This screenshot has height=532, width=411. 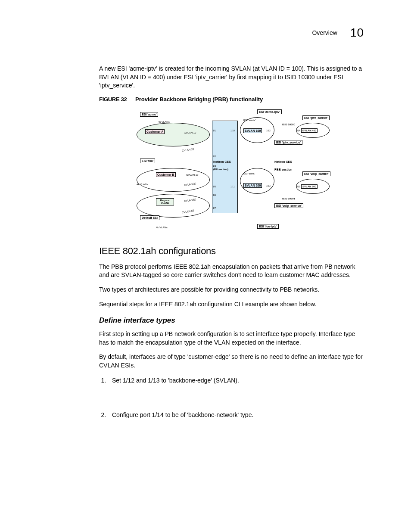 I want to click on paragraph-1: The PBB protocol performs IEEE 802.1ah e…, so click(x=231, y=271).